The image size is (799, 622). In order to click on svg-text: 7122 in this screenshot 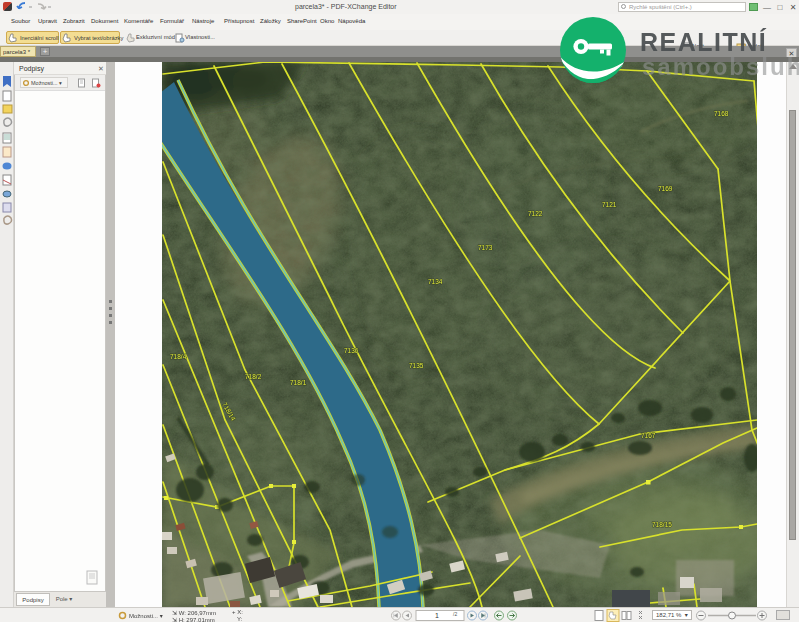, I will do `click(536, 214)`.